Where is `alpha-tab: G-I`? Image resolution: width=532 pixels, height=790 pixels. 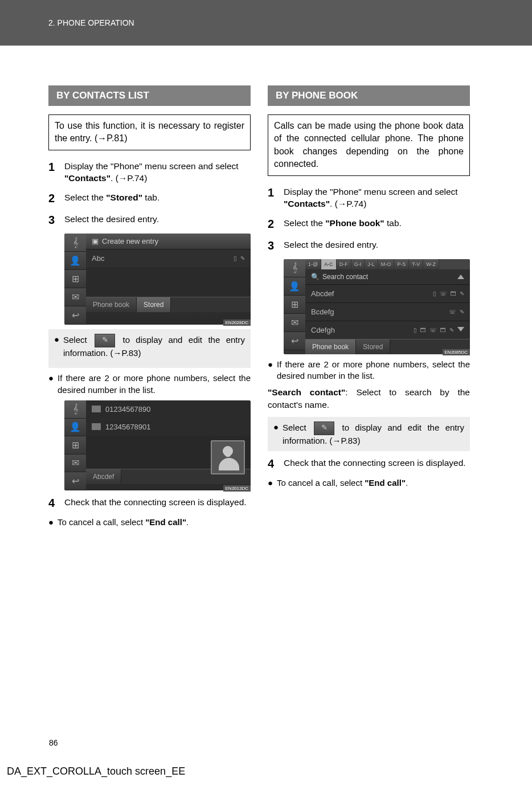
alpha-tab: G-I is located at coordinates (358, 264).